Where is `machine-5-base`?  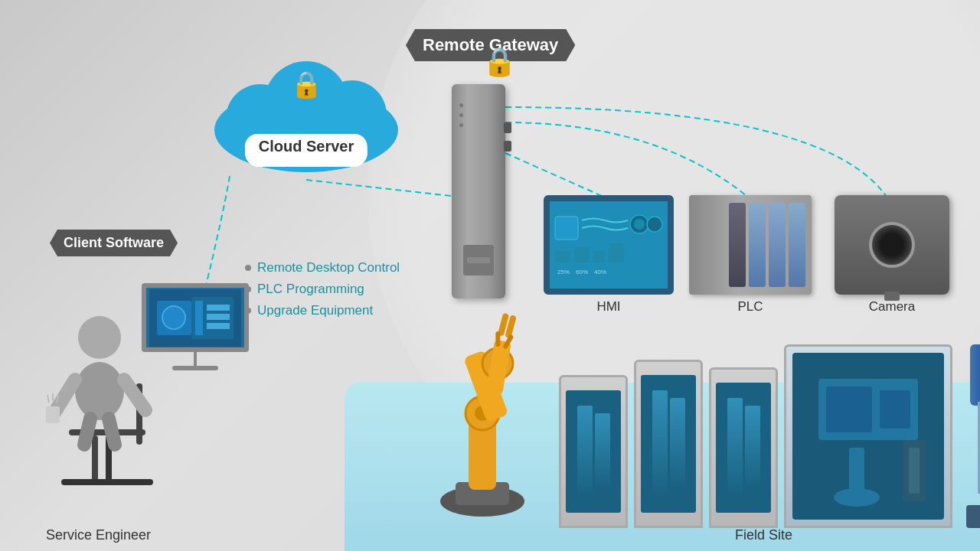
machine-5-base is located at coordinates (973, 517).